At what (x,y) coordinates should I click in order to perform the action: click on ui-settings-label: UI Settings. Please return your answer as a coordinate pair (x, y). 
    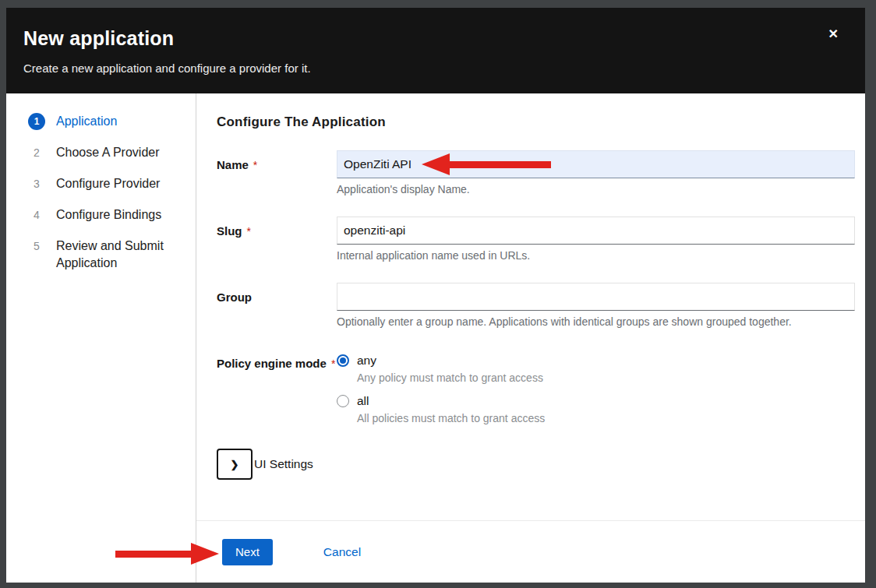
    Looking at the image, I should click on (284, 464).